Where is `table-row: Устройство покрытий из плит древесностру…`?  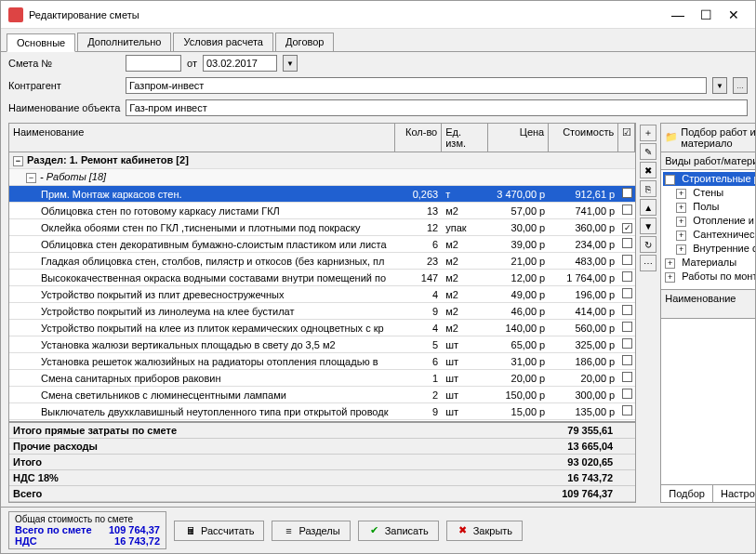
table-row: Устройство покрытий из плит древесностру… is located at coordinates (322, 295).